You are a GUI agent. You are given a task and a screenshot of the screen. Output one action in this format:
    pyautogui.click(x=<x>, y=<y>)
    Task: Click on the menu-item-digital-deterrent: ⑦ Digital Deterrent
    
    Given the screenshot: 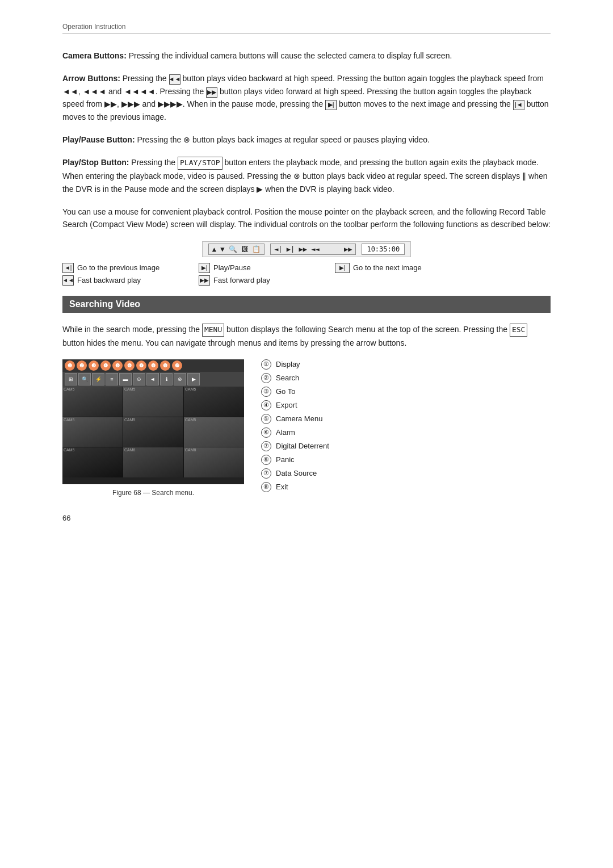 What is the action you would take?
    pyautogui.click(x=406, y=446)
    